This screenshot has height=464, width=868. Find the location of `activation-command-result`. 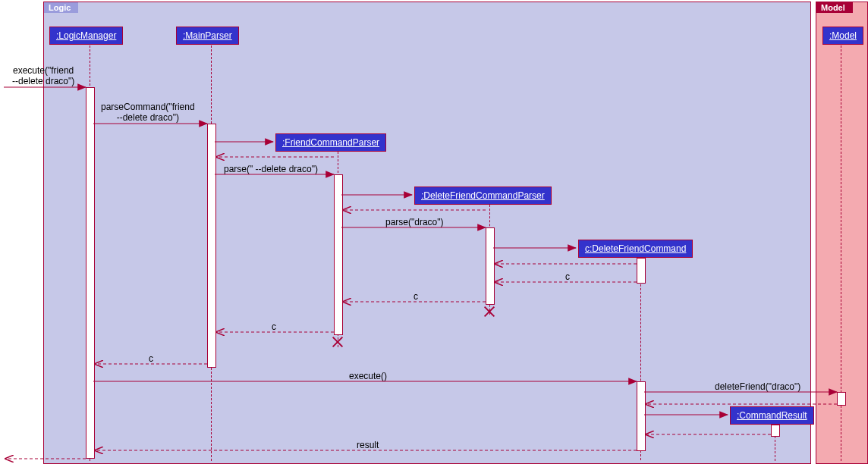

activation-command-result is located at coordinates (775, 431).